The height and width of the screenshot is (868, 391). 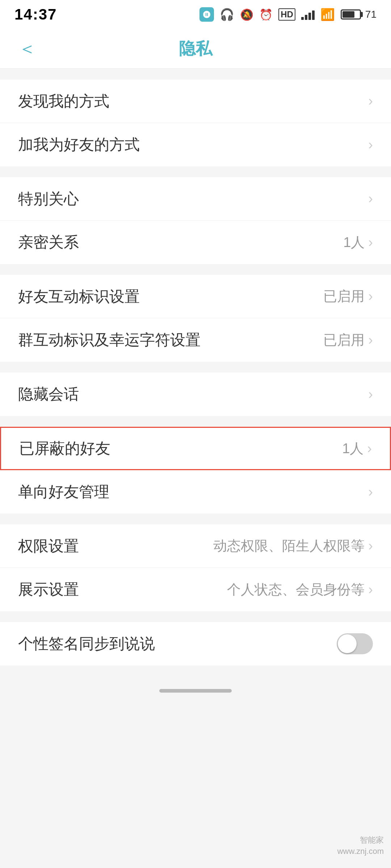 I want to click on status-icons: 🎧 🔕 ⏰ HD 📶 71, so click(x=288, y=14).